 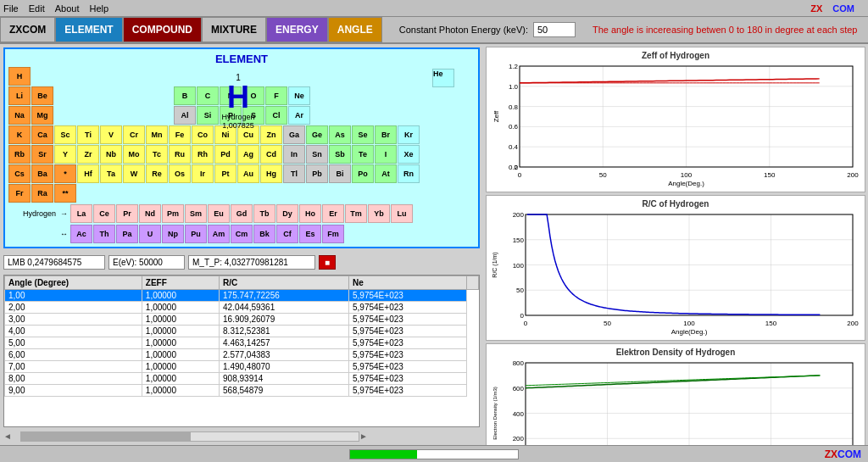 What do you see at coordinates (208, 115) in the screenshot?
I see `element-Si: Si` at bounding box center [208, 115].